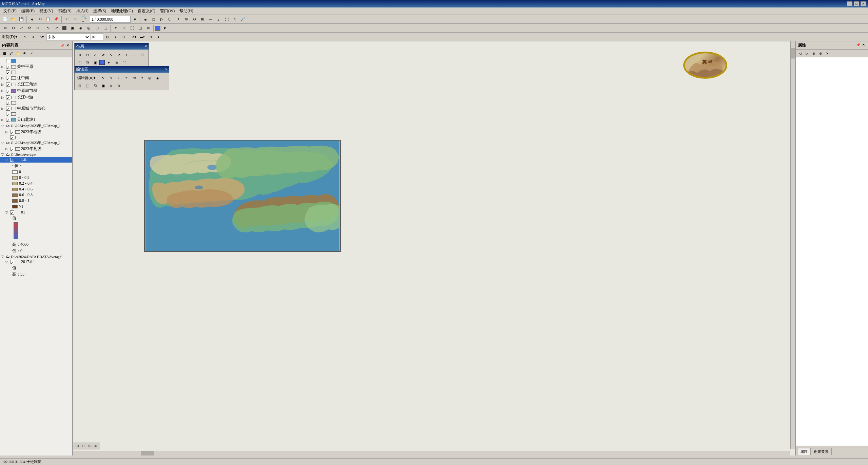 This screenshot has width=868, height=465. Describe the element at coordinates (36, 114) in the screenshot. I see `toc-blank4: ✓` at that location.